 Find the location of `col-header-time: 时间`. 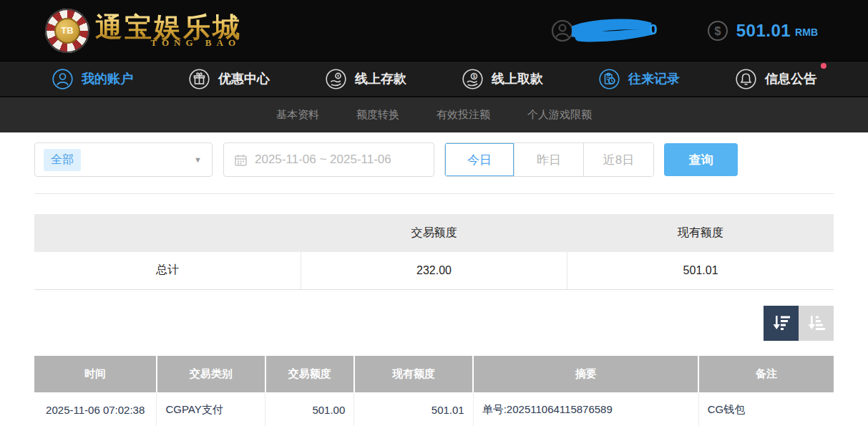

col-header-time: 时间 is located at coordinates (96, 374).